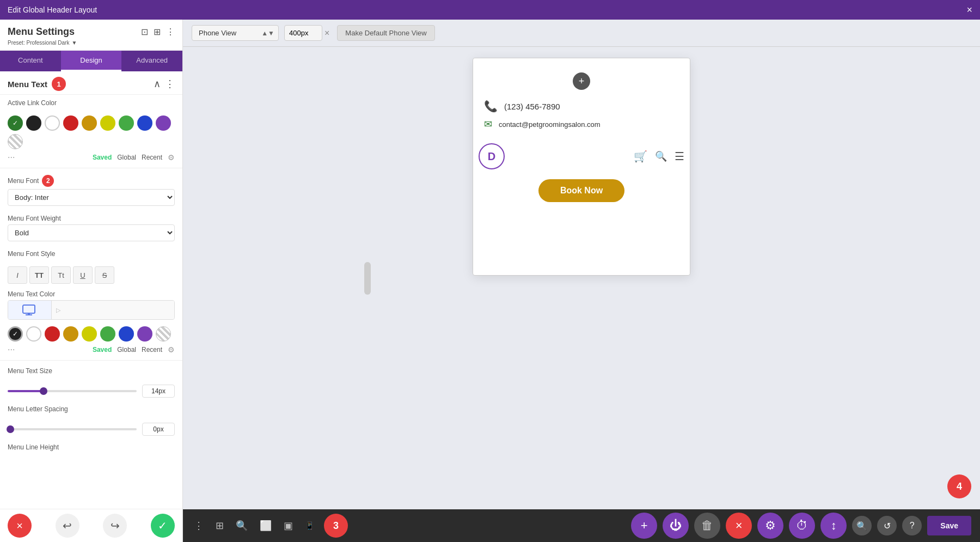 The width and height of the screenshot is (980, 542). I want to click on text-color-swatch-black-selected, so click(15, 334).